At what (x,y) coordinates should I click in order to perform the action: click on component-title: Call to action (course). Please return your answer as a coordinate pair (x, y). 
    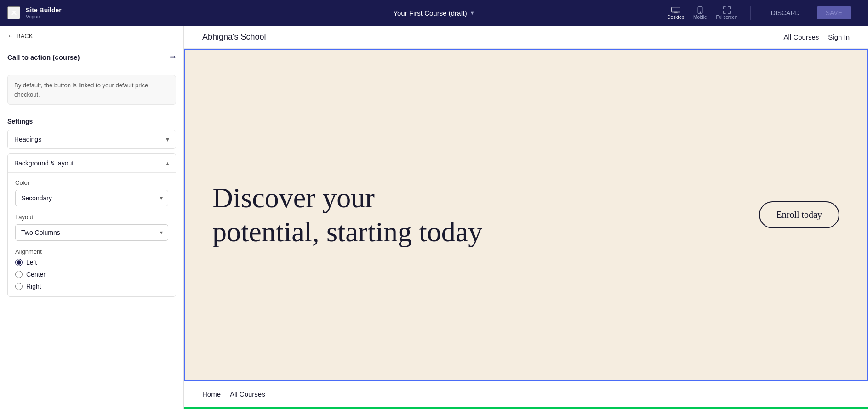
    Looking at the image, I should click on (44, 57).